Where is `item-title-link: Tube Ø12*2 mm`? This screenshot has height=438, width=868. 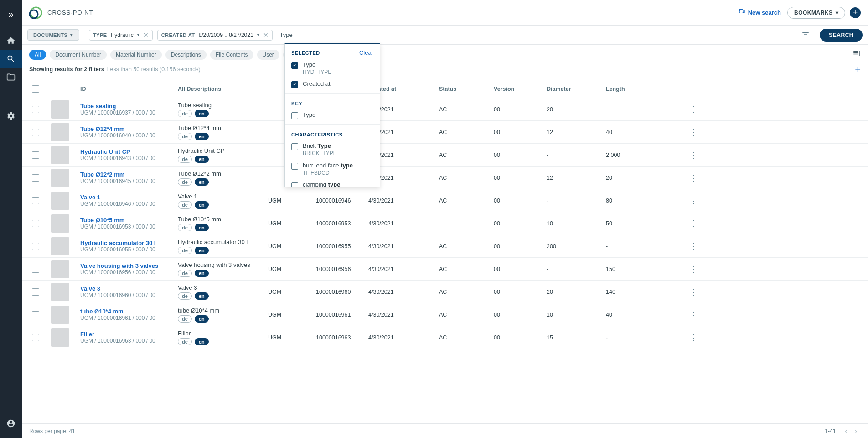 item-title-link: Tube Ø12*2 mm is located at coordinates (127, 174).